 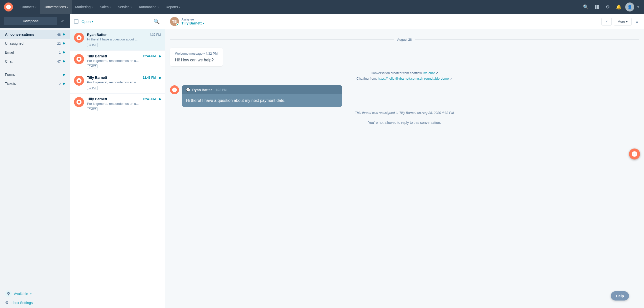 I want to click on conv-items: Ryan Batter 4:32 PM Hi there! I have a q…, so click(x=118, y=169).